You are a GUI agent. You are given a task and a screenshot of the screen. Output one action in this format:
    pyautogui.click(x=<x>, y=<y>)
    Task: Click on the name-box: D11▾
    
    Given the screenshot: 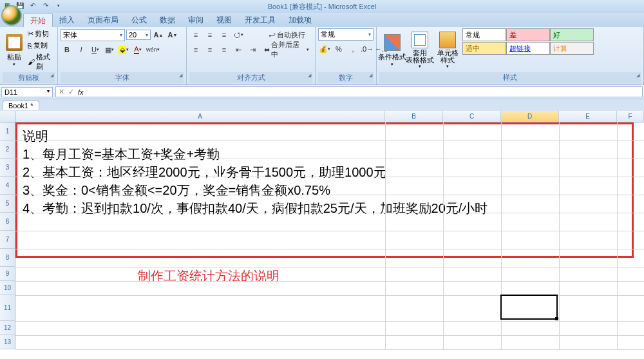 What is the action you would take?
    pyautogui.click(x=27, y=92)
    